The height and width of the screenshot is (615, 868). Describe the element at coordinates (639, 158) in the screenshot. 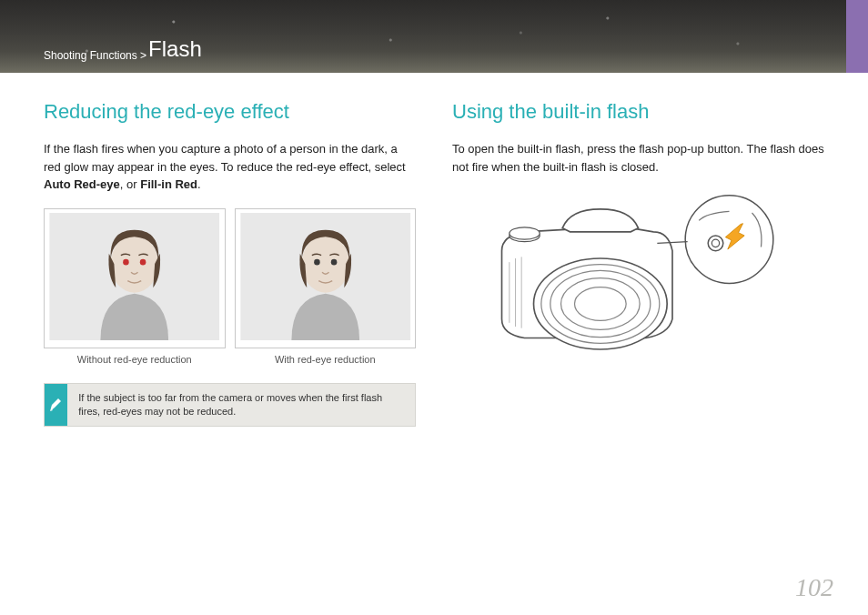

I see `paragraph-builtin-flash: To open the built-in flash, press the fl…` at that location.